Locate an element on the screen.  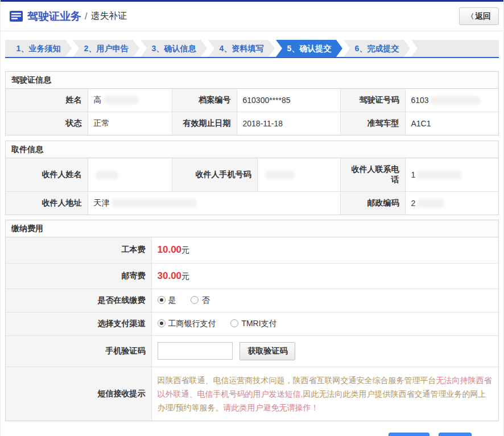
name-label: 姓名 is located at coordinates (47, 100).